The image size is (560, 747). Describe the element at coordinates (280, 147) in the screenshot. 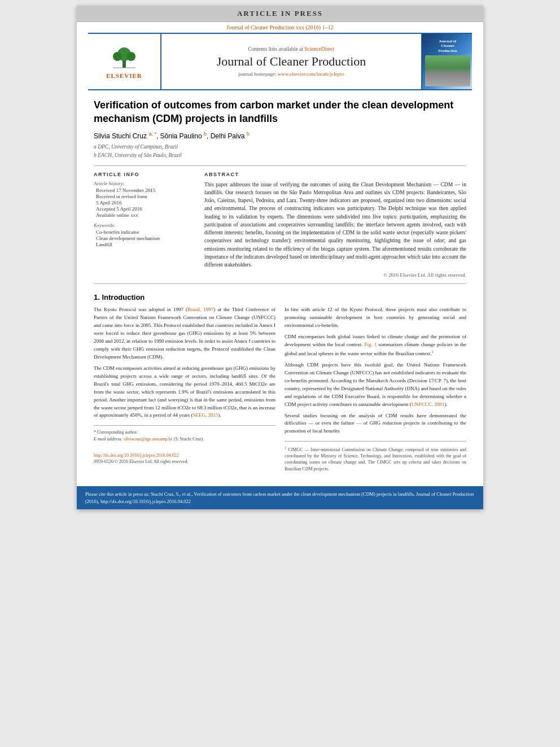

I see `affiliation-a: a DPC, University of Campinas, Brazil` at that location.